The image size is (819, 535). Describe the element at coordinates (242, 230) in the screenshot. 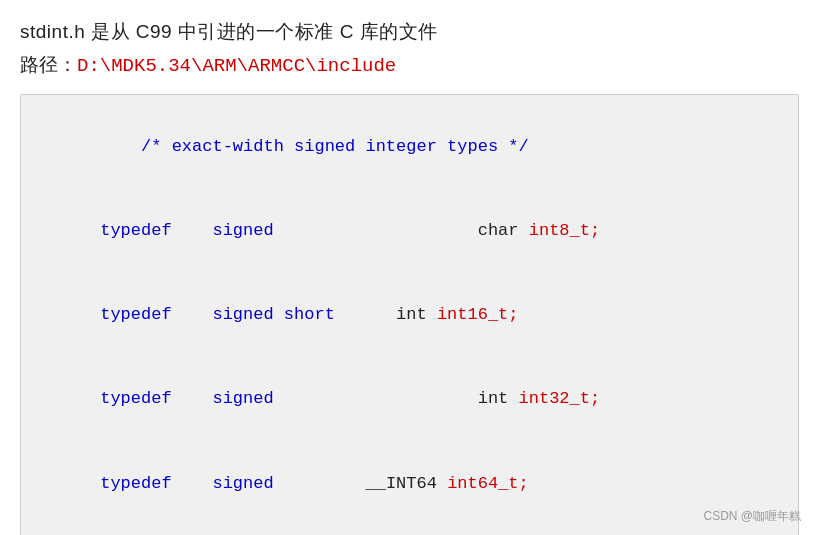

I see `signed-kw-1: signed` at that location.